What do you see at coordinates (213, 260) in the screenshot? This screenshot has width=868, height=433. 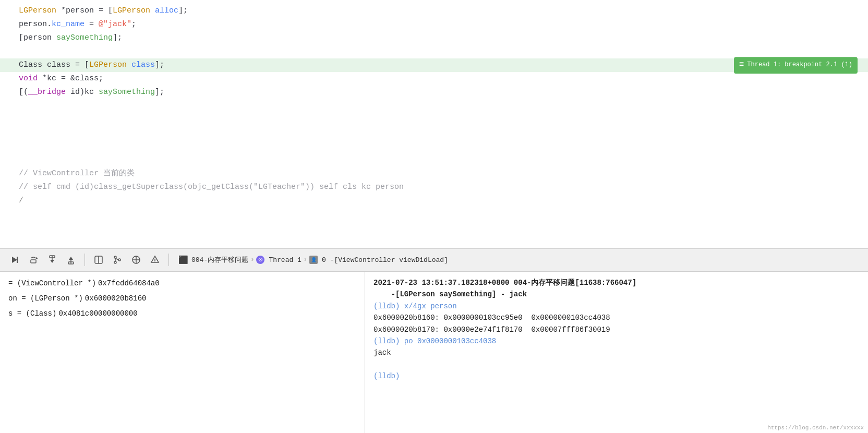 I see `breadcrumb-file: ⬛ 004-内存平移问题` at bounding box center [213, 260].